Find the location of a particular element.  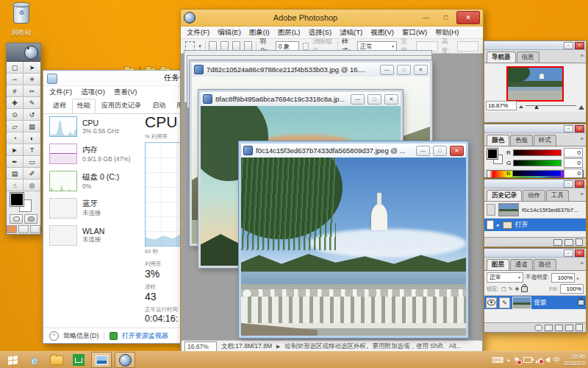

clock: 20:45 2015/1/3 is located at coordinates (575, 361).